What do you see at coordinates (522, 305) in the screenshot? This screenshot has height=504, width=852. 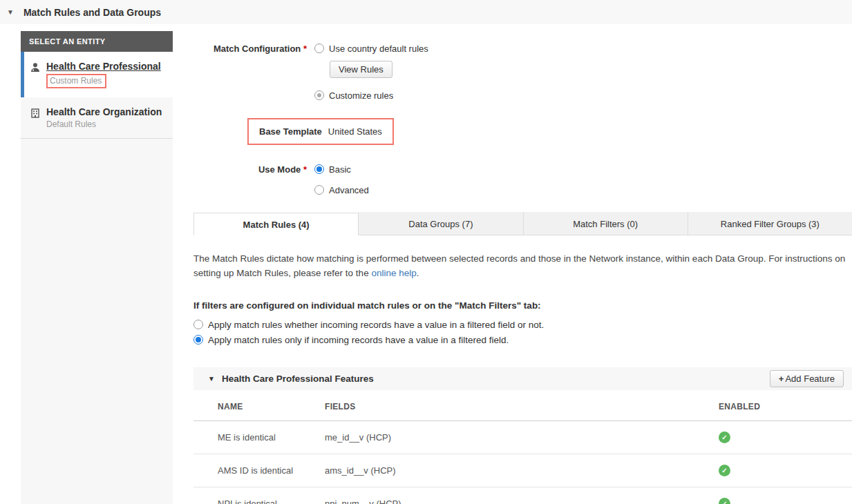 I see `filters-heading: If filters are configured on individual …` at bounding box center [522, 305].